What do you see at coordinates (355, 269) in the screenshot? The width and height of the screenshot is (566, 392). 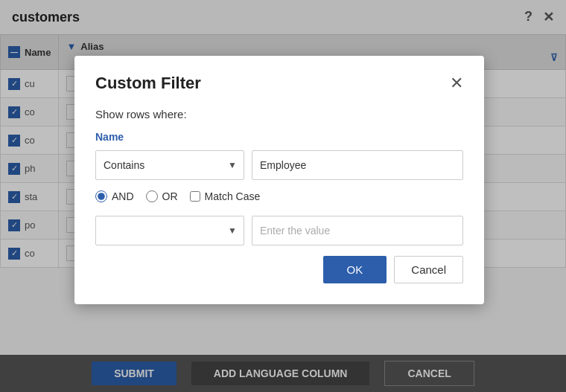 I see `ok-button: OK` at bounding box center [355, 269].